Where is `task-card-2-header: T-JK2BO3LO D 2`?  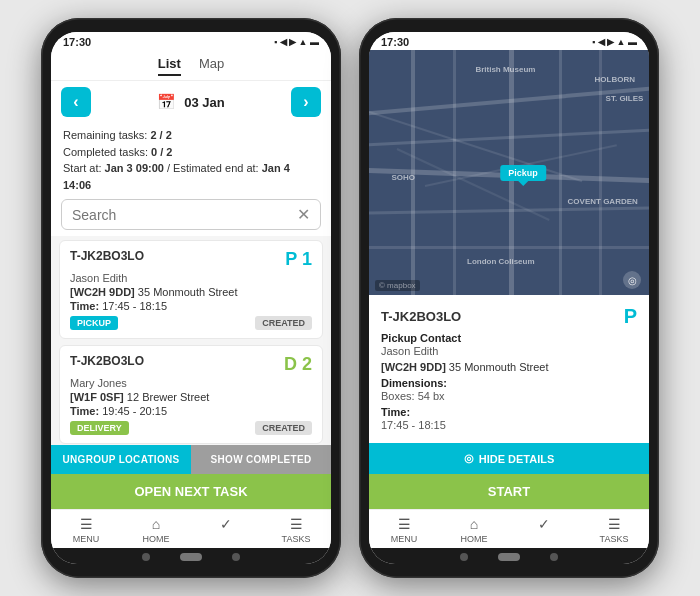
task-card-2-header: T-JK2BO3LO D 2 is located at coordinates (191, 364).